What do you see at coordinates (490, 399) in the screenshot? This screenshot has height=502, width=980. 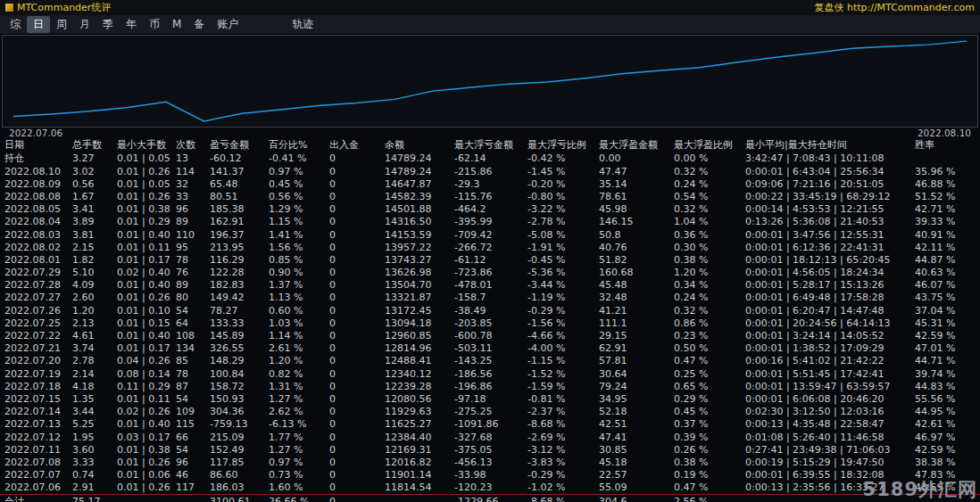 I see `table-row: 2022.07.151.350.01 | 0.1154150.931.27 %0…` at bounding box center [490, 399].